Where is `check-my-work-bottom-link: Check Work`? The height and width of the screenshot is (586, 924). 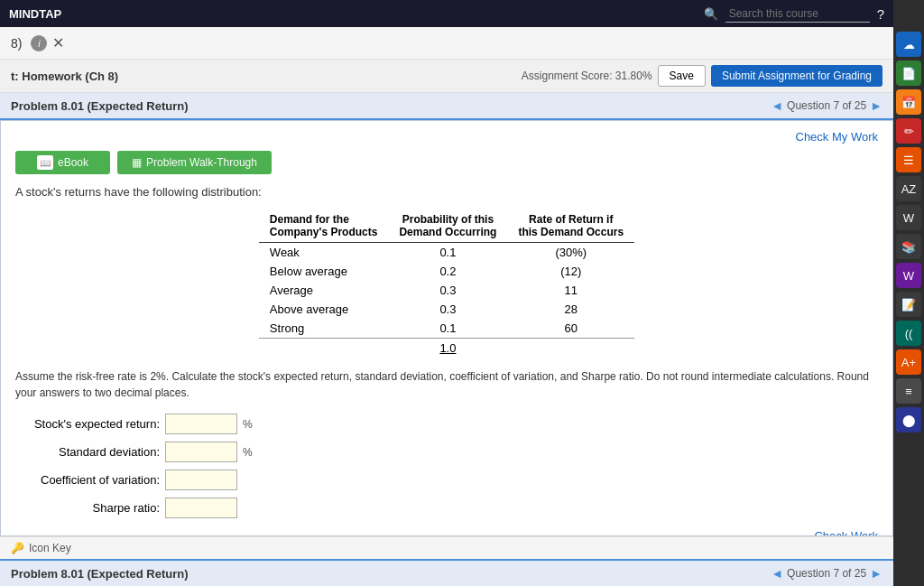 check-my-work-bottom-link: Check Work is located at coordinates (846, 533).